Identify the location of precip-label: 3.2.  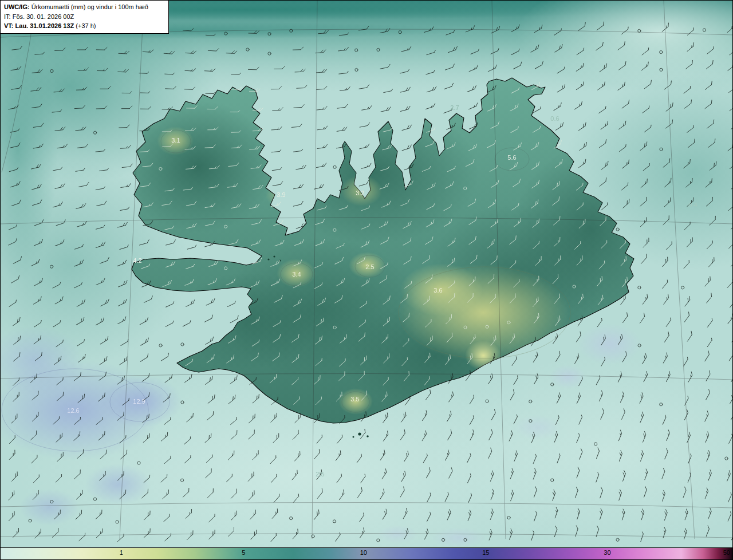
(360, 193).